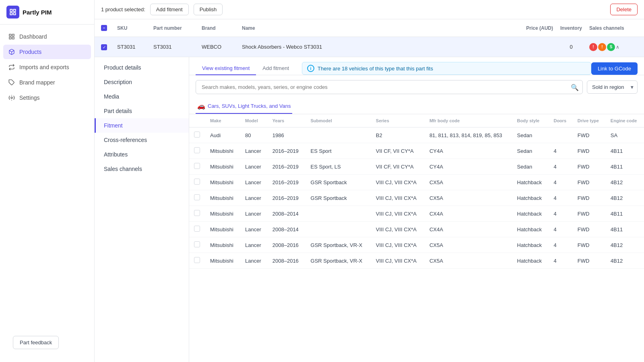 The height and width of the screenshot is (362, 644). What do you see at coordinates (287, 214) in the screenshot?
I see `row-years-5: 2008–2014` at bounding box center [287, 214].